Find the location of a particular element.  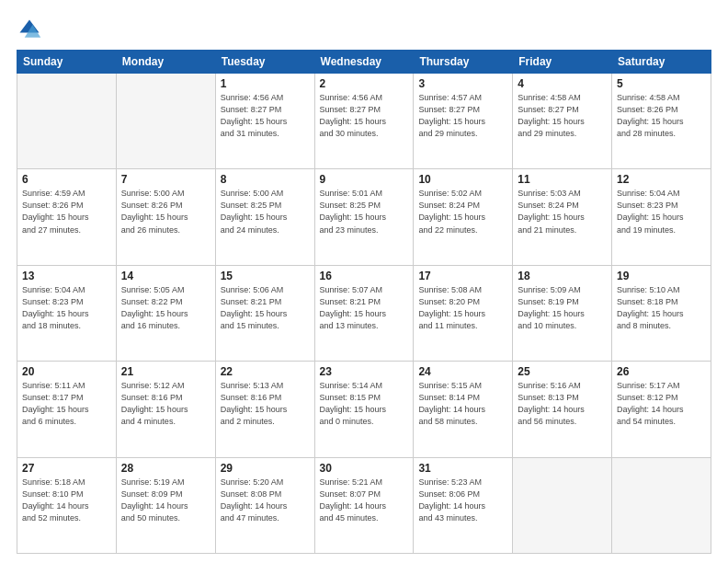

weekday-header-thursday: Thursday is located at coordinates (463, 63).